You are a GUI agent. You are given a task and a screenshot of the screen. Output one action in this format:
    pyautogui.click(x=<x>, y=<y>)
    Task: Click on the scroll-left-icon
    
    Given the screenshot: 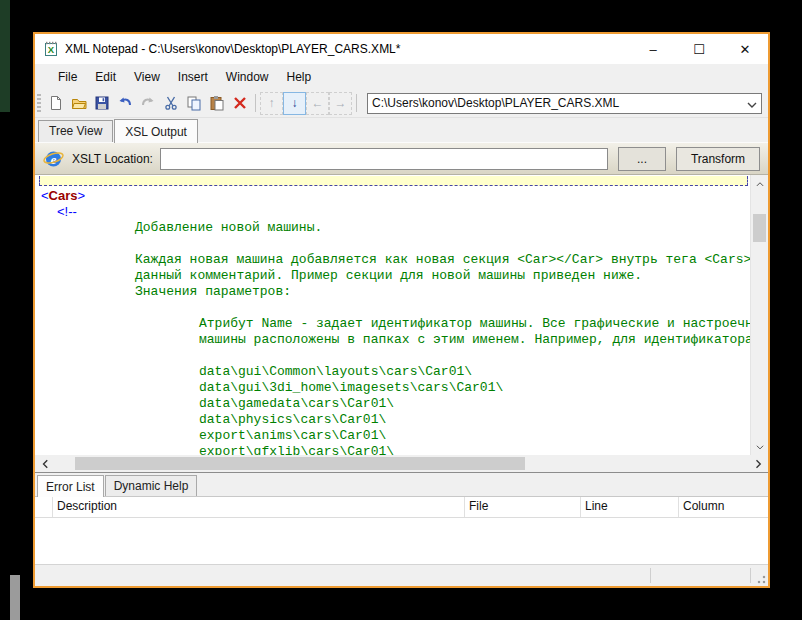 What is the action you would take?
    pyautogui.click(x=45, y=464)
    